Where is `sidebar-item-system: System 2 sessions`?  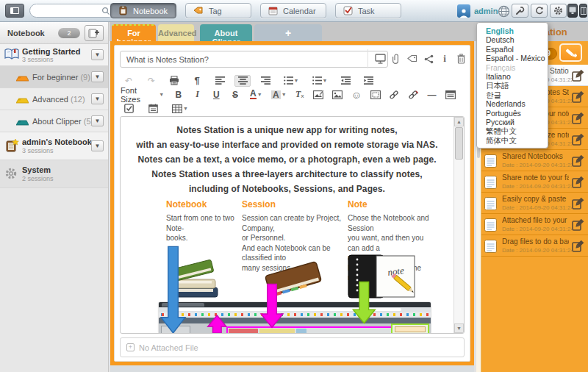
sidebar-item-system: System 2 sessions is located at coordinates (54, 174).